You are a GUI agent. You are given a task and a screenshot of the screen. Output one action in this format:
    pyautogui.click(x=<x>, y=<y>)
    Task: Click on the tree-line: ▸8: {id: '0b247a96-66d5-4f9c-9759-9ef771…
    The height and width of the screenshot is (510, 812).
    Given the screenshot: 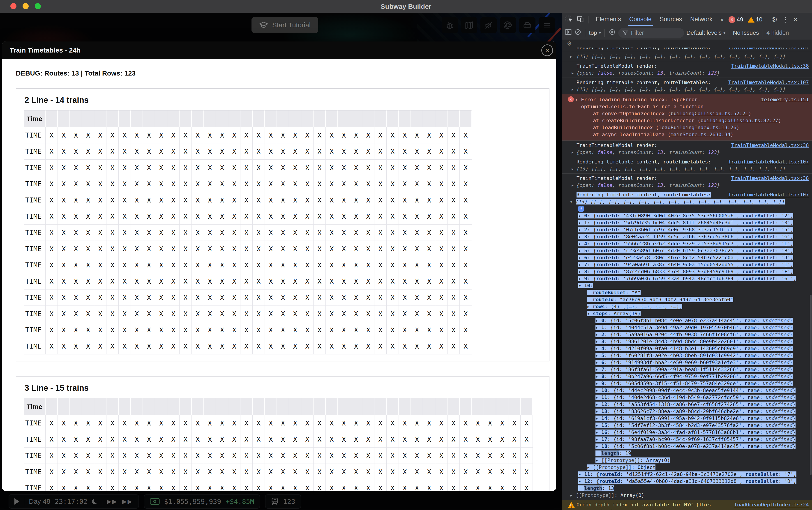 What is the action you would take?
    pyautogui.click(x=689, y=376)
    